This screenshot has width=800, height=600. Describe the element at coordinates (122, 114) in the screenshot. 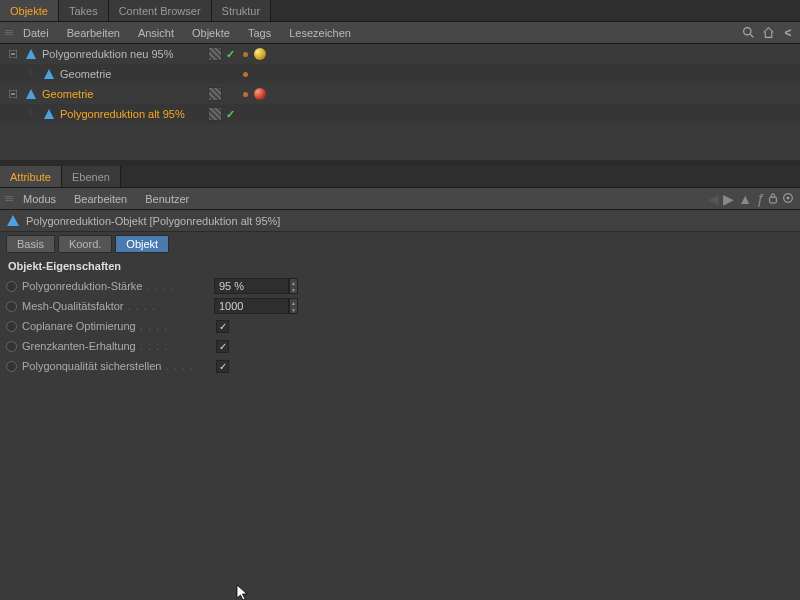

I see `tree-item-label: Polygonreduktion alt 95%` at that location.